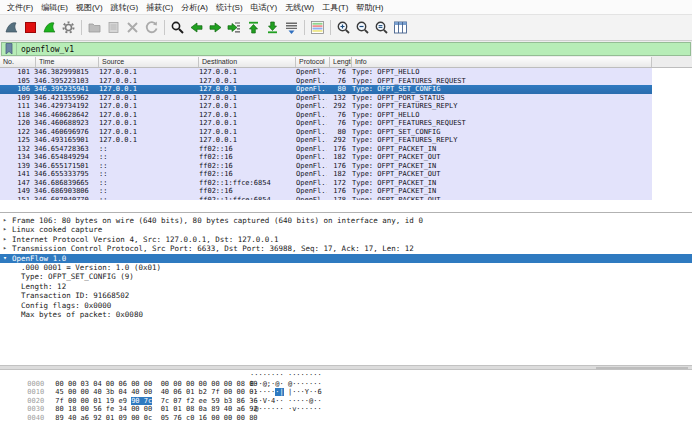  What do you see at coordinates (326, 72) in the screenshot?
I see `packet-row: 101 346.382999815 127.0.0.1 127.0.0.1 Op…` at bounding box center [326, 72].